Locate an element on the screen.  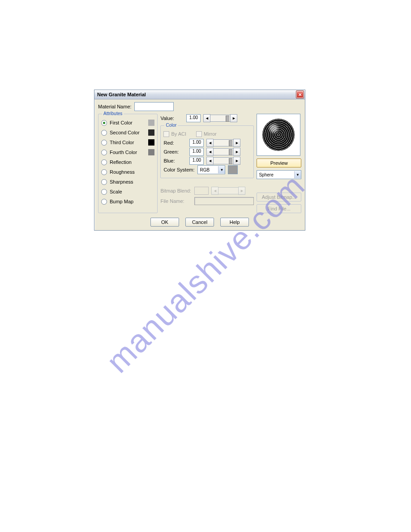
attr-third-color: Third Color is located at coordinates (128, 142).